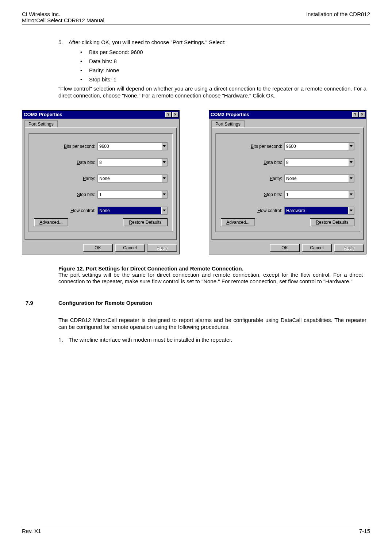 The image size is (392, 545). What do you see at coordinates (212, 52) in the screenshot?
I see `bullet-1: • Bits per Second: 9600` at bounding box center [212, 52].